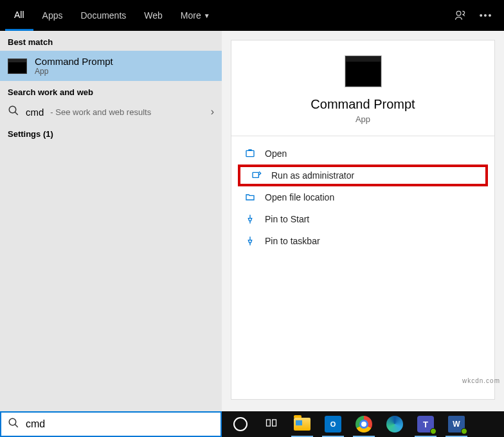 The width and height of the screenshot is (504, 437). Describe the element at coordinates (256, 175) in the screenshot. I see `shield-icon` at that location.